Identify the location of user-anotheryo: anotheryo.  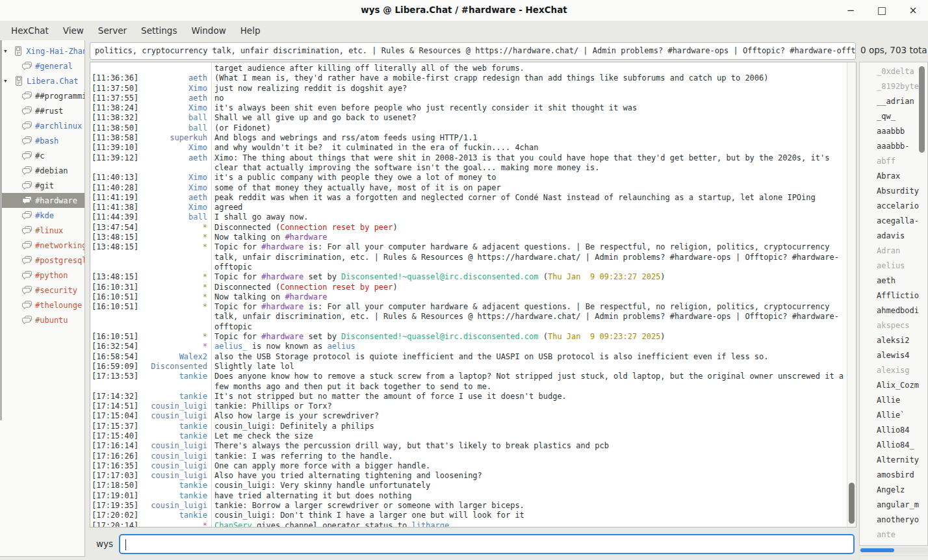
(894, 520).